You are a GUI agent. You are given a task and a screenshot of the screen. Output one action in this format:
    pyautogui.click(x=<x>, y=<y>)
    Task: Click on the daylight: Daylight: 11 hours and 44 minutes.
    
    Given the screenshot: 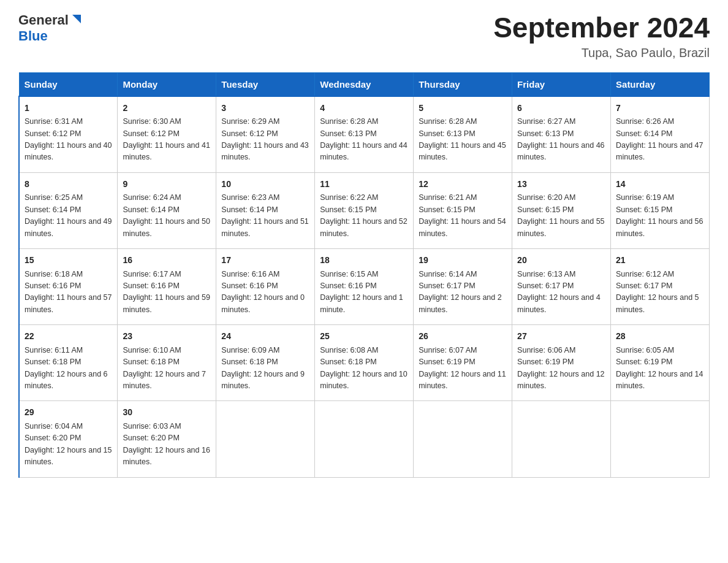 What is the action you would take?
    pyautogui.click(x=363, y=151)
    